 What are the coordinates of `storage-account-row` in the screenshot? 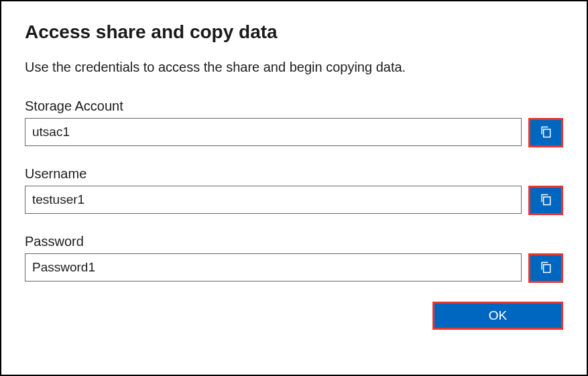 It's located at (294, 133).